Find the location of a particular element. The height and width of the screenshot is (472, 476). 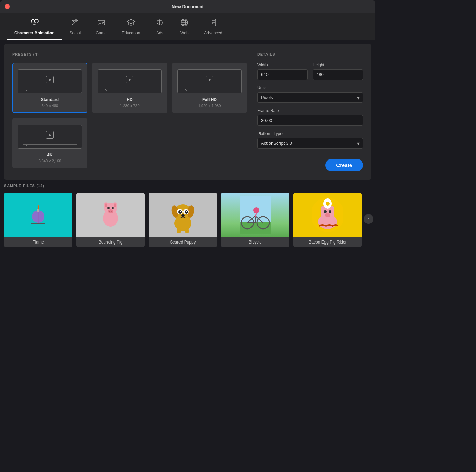

preset-card-hd: HD 1,280 x 720 is located at coordinates (130, 88).